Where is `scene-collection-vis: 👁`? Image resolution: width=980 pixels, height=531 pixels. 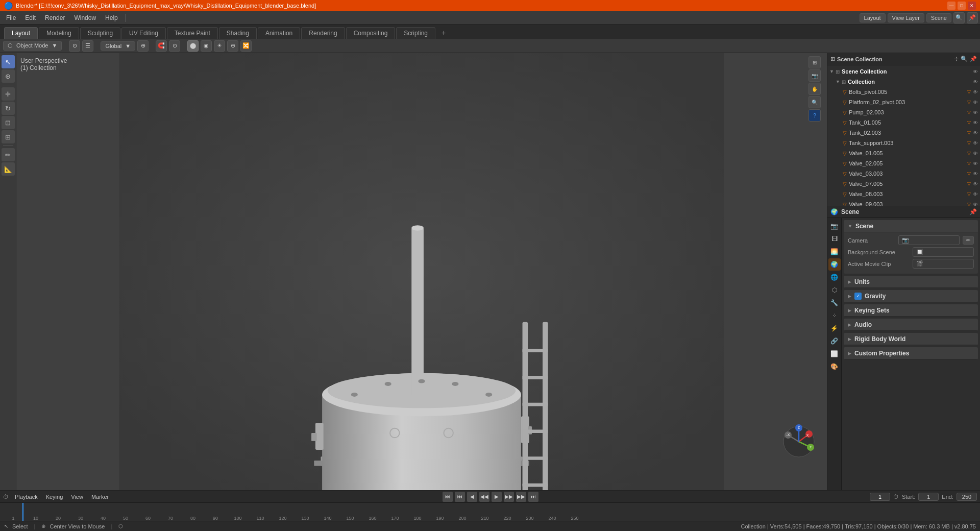 scene-collection-vis: 👁 is located at coordinates (975, 71).